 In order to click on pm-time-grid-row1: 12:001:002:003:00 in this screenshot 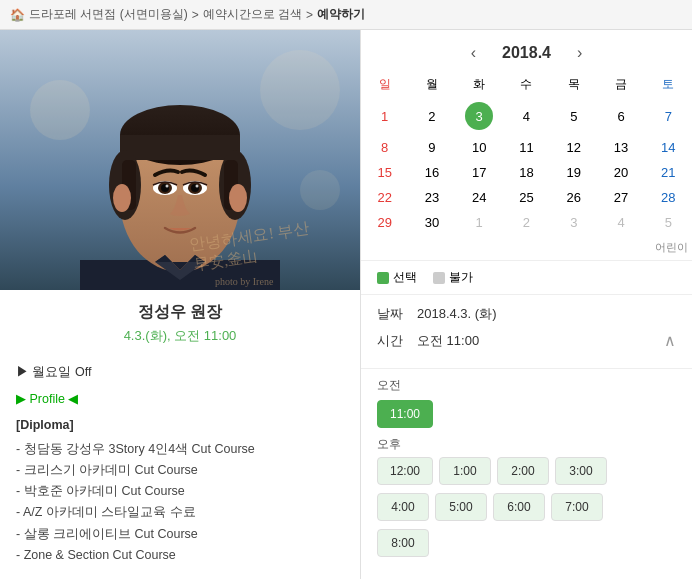, I will do `click(526, 471)`.